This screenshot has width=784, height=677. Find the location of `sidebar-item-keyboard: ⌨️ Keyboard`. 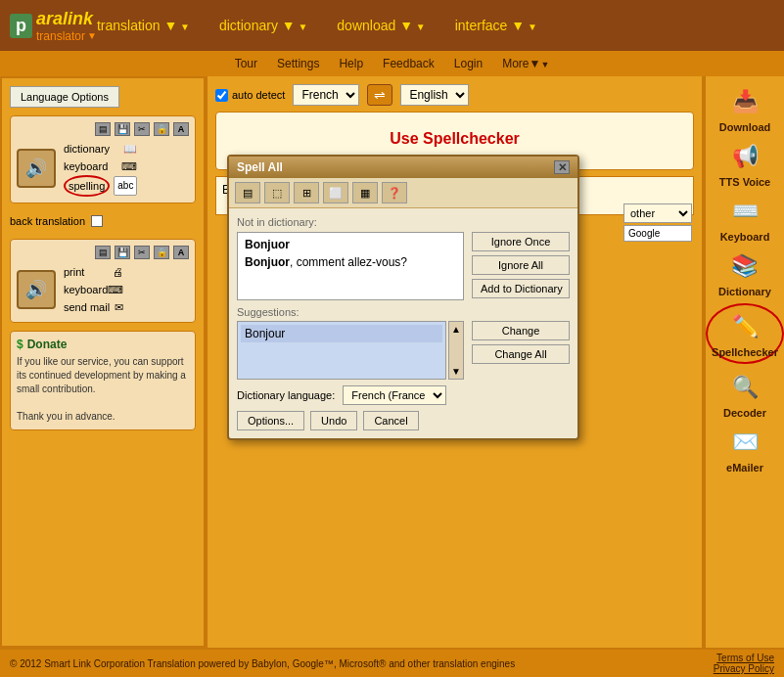

sidebar-item-keyboard: ⌨️ Keyboard is located at coordinates (746, 218).